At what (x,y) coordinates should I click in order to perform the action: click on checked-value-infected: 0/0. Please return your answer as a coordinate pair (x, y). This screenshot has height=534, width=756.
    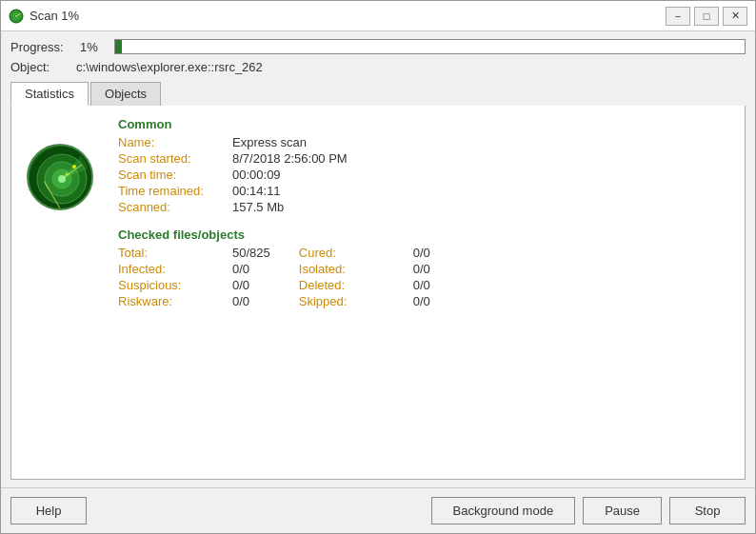
    Looking at the image, I should click on (241, 268).